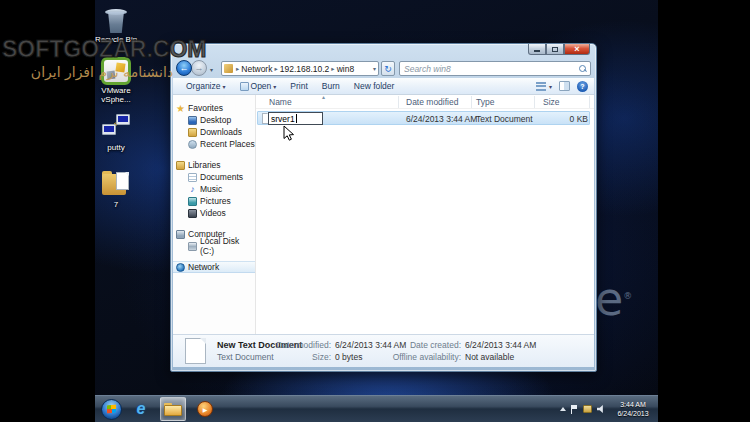 The width and height of the screenshot is (750, 422). Describe the element at coordinates (180, 108) in the screenshot. I see `star-icon: ★` at that location.